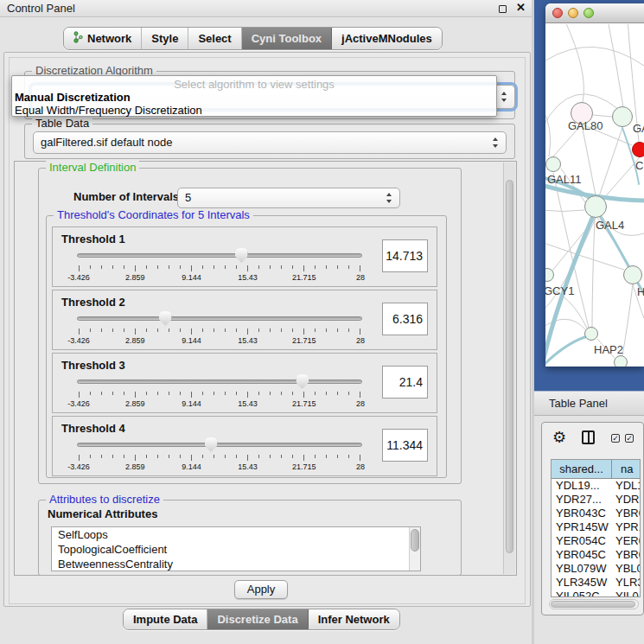 This screenshot has width=644, height=644. I want to click on vertical-scrollbar, so click(509, 368).